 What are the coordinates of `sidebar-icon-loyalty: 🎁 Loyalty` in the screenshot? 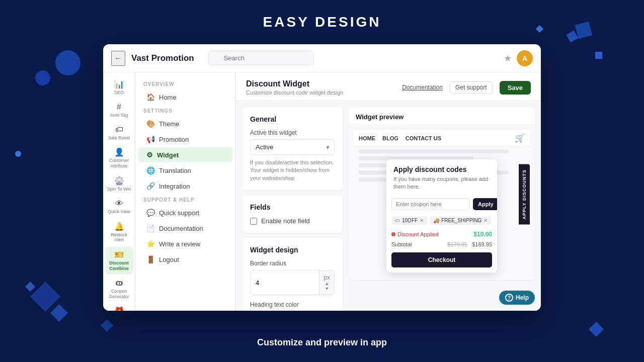 It's located at (119, 307).